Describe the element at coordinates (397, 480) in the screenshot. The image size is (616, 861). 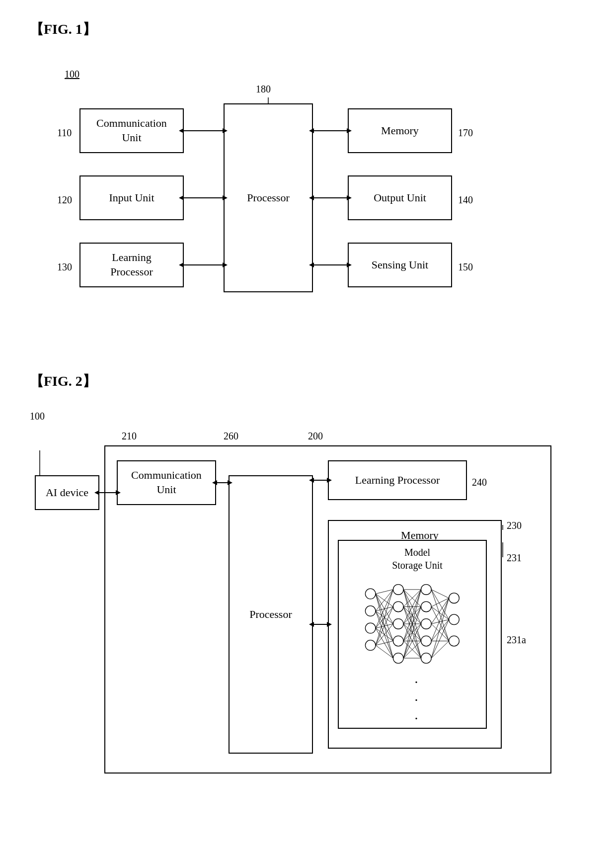
I see `fig2-learningproc-label: Learning Processor` at that location.